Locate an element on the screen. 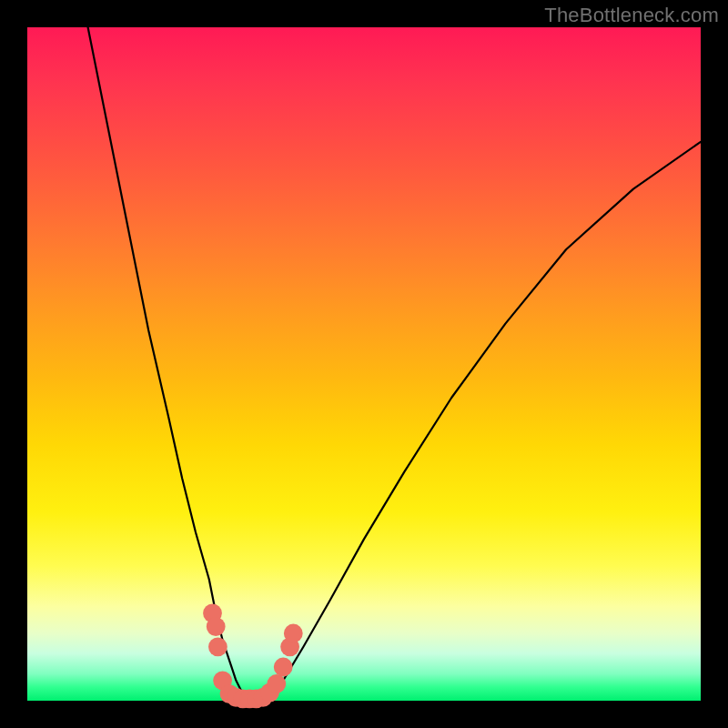 The height and width of the screenshot is (728, 728). bottleneck-markers is located at coordinates (253, 655).